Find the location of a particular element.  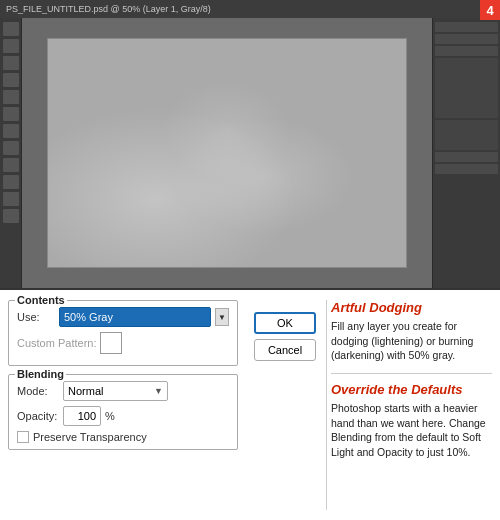

tool-move is located at coordinates (11, 29).